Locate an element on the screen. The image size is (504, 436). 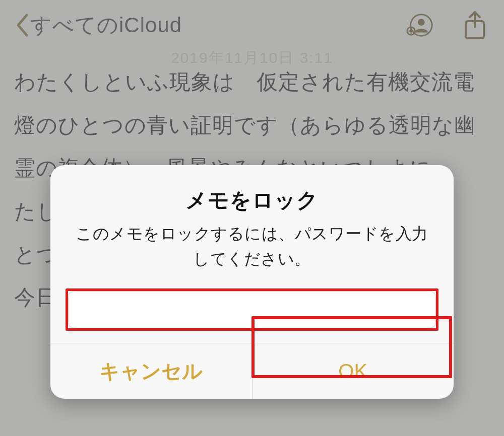
dialog-buttons: キャンセル OK is located at coordinates (252, 371).